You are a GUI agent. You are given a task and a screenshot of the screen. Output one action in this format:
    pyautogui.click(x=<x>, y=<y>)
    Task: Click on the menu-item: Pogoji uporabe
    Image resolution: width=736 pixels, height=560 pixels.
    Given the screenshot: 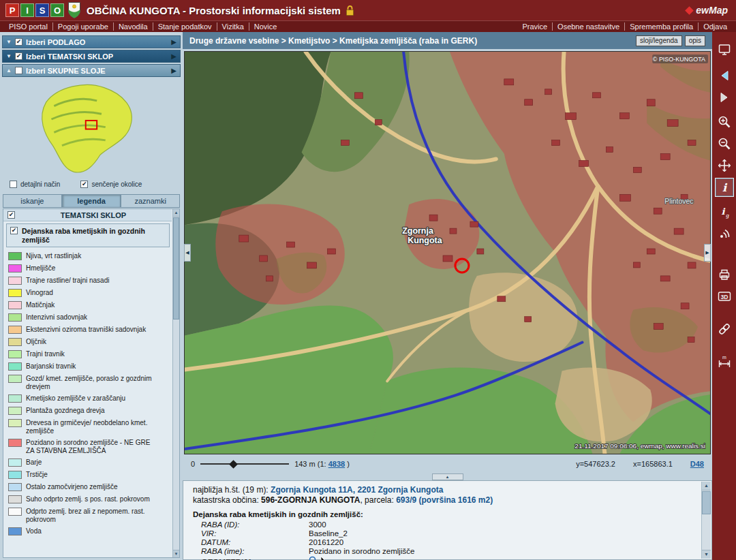 What is the action you would take?
    pyautogui.click(x=83, y=27)
    